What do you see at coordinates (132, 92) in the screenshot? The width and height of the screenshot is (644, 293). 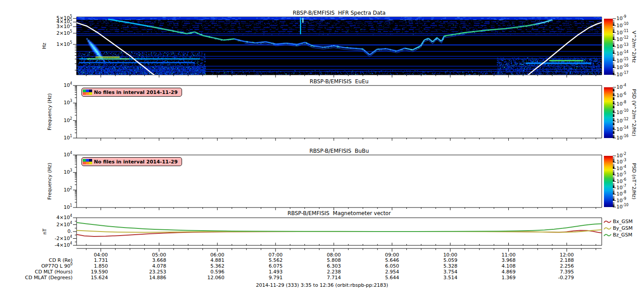 I see `eueu-no-files-message: No files in interval 2014-11-29` at bounding box center [132, 92].